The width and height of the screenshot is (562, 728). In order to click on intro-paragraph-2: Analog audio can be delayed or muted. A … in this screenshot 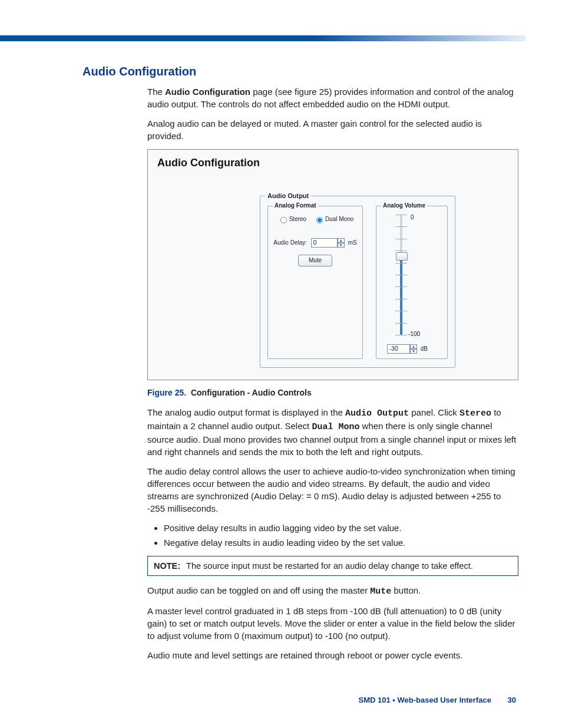, I will do `click(333, 130)`.